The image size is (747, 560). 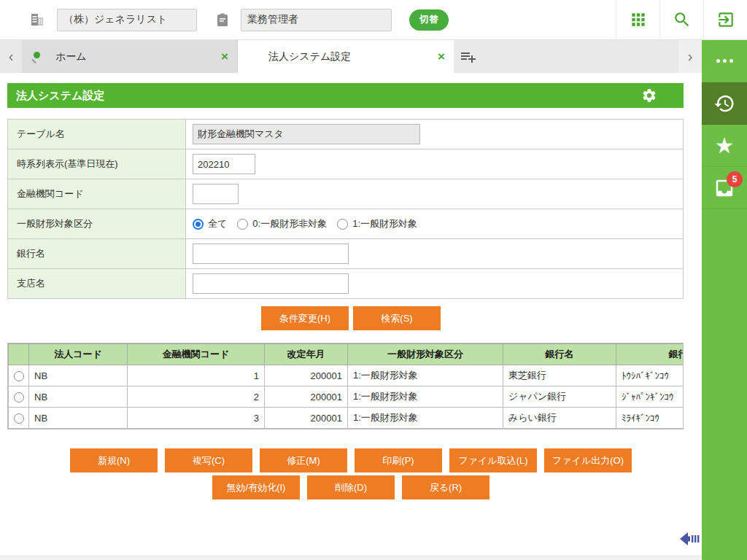 I want to click on tabbar: ‹ ホーム × 法人システム設定 × ›, so click(x=351, y=57).